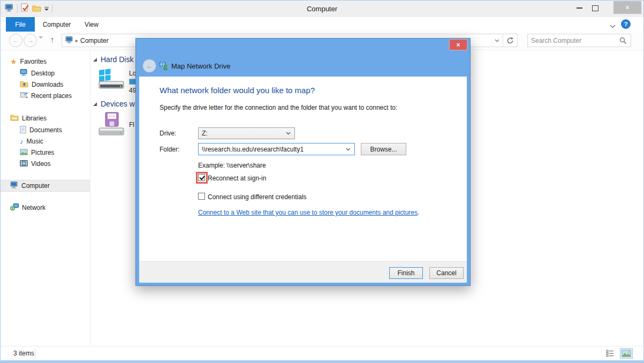 This screenshot has height=363, width=644. What do you see at coordinates (52, 40) in the screenshot?
I see `up-button: ↑` at bounding box center [52, 40].